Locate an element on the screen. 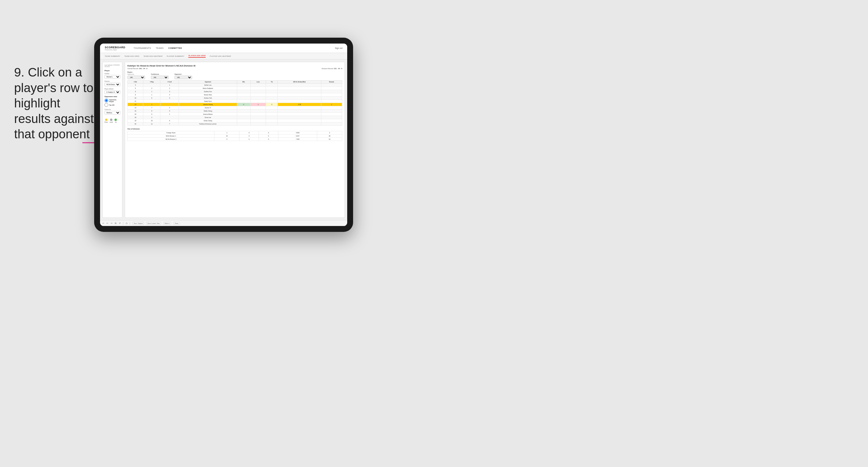 This screenshot has height=467, width=868. table-row: 31Esther Lee is located at coordinates (235, 85).